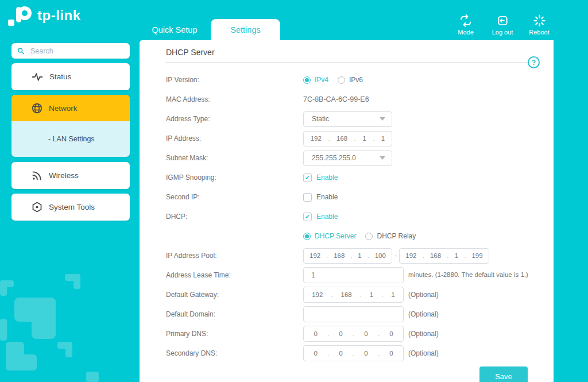 The height and width of the screenshot is (382, 588). Describe the element at coordinates (234, 99) in the screenshot. I see `field-label: MAC Address:` at that location.